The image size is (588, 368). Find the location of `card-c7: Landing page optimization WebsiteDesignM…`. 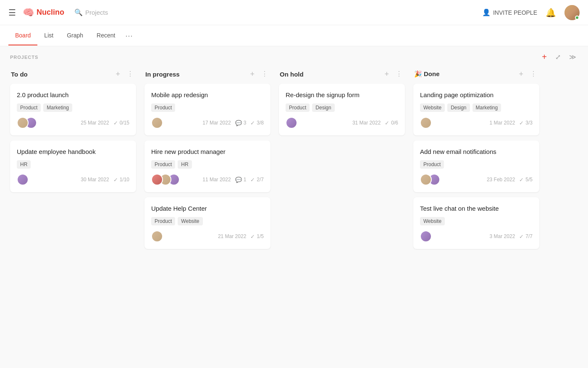

card-c7: Landing page optimization WebsiteDesignM… is located at coordinates (476, 109).